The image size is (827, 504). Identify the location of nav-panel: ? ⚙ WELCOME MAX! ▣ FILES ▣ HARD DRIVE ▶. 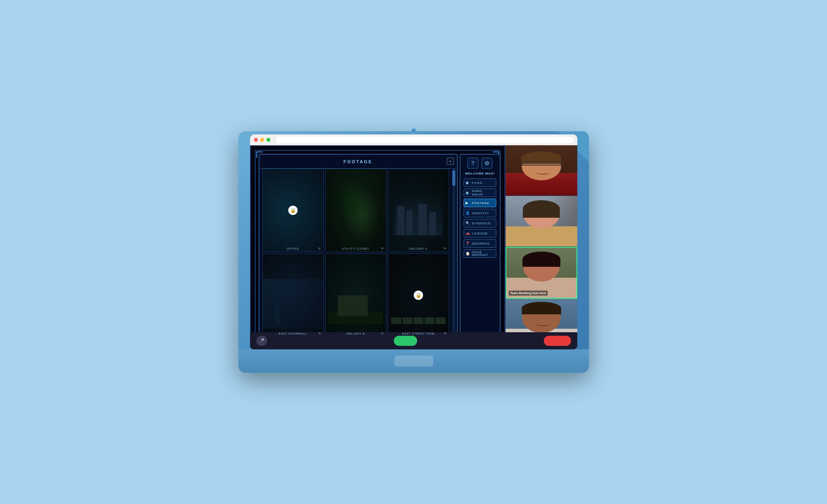
(480, 247).